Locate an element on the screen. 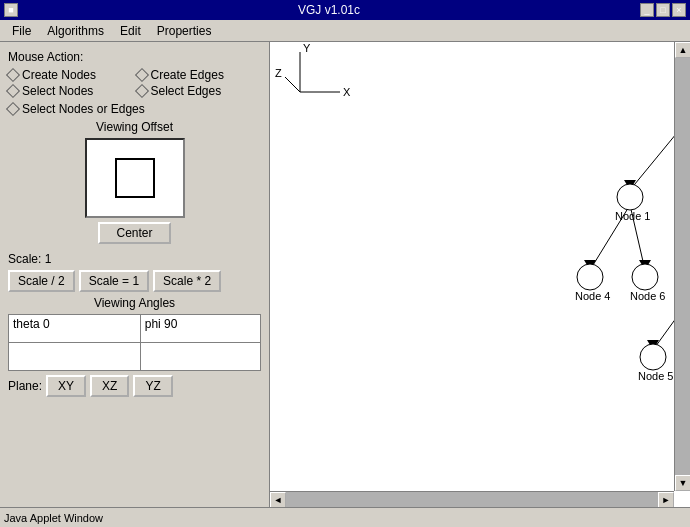 This screenshot has height=527, width=690. vertical-scrollbar: ▲ ▼ is located at coordinates (682, 266).